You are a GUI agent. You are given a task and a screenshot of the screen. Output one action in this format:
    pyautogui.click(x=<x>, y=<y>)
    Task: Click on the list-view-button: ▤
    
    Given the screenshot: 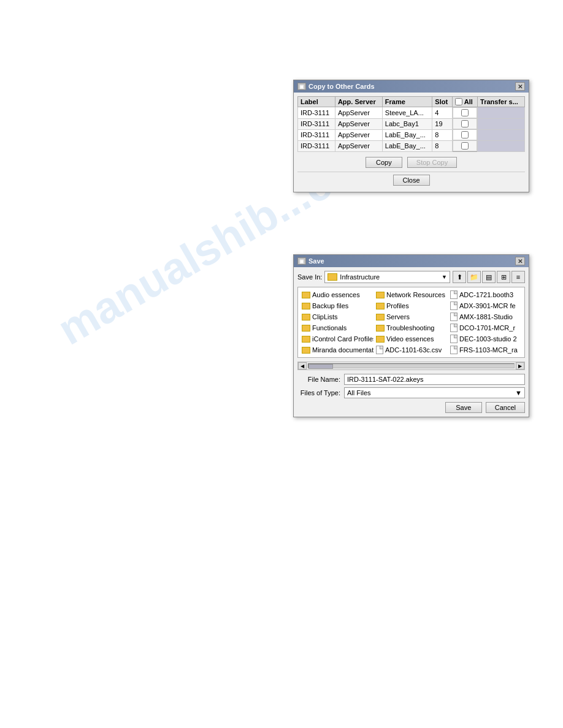 What is the action you would take?
    pyautogui.click(x=489, y=277)
    